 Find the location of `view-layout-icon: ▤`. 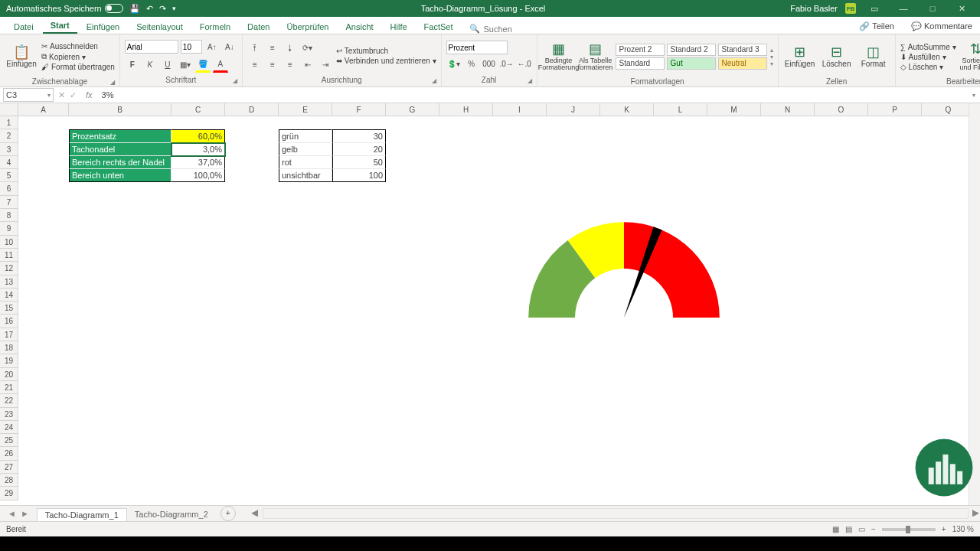

view-layout-icon: ▤ is located at coordinates (848, 530).